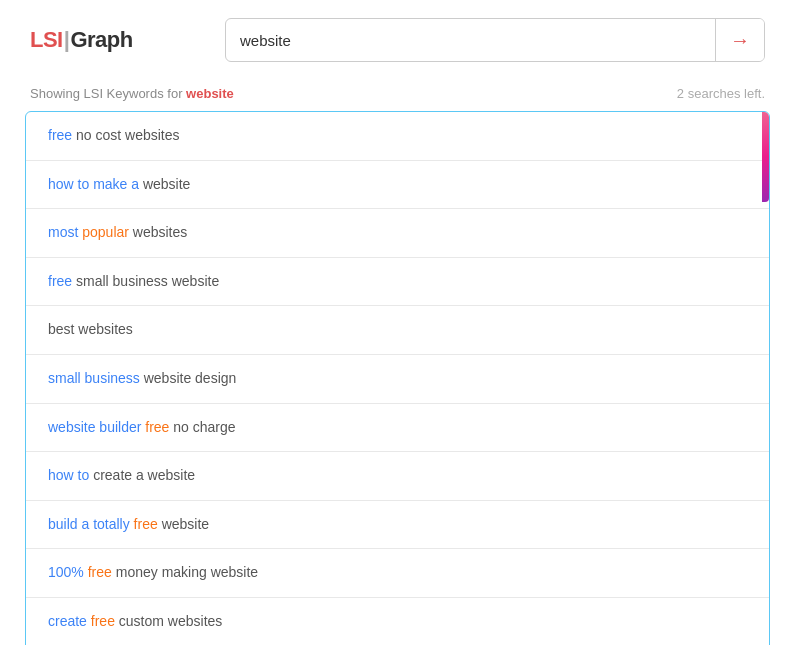 The width and height of the screenshot is (795, 645). What do you see at coordinates (398, 94) in the screenshot?
I see `subheader: Showing LSI Keywords for website 2 searc…` at bounding box center [398, 94].